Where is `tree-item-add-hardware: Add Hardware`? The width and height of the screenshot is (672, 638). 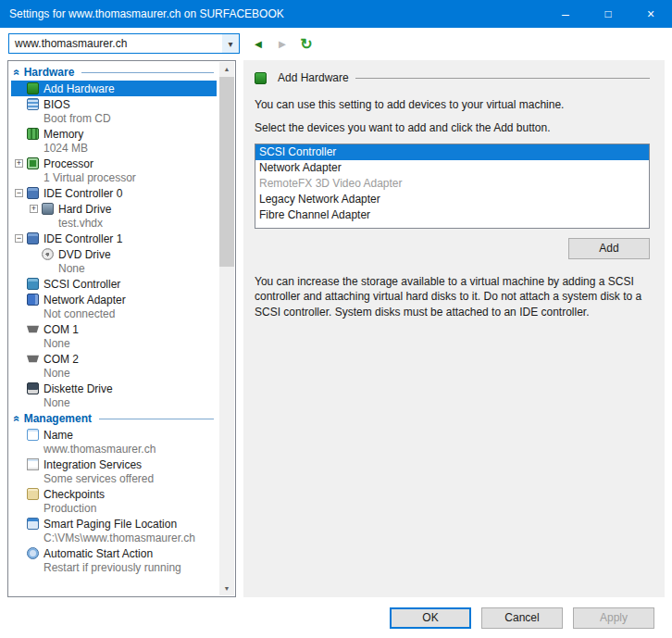
tree-item-add-hardware: Add Hardware is located at coordinates (114, 89).